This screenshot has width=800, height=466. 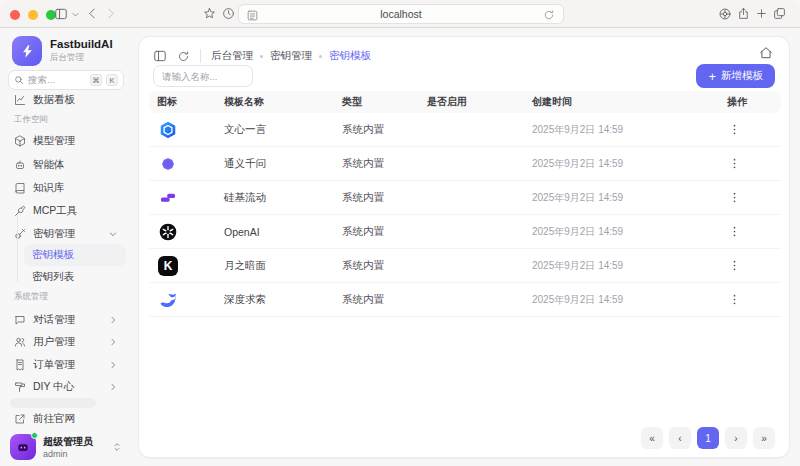 I want to click on last-page-button: », so click(x=764, y=438).